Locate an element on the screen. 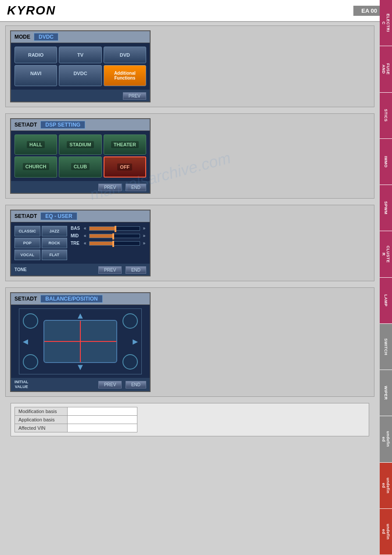 Image resolution: width=392 pixels, height=555 pixels. navi-button: NAVI is located at coordinates (36, 76).